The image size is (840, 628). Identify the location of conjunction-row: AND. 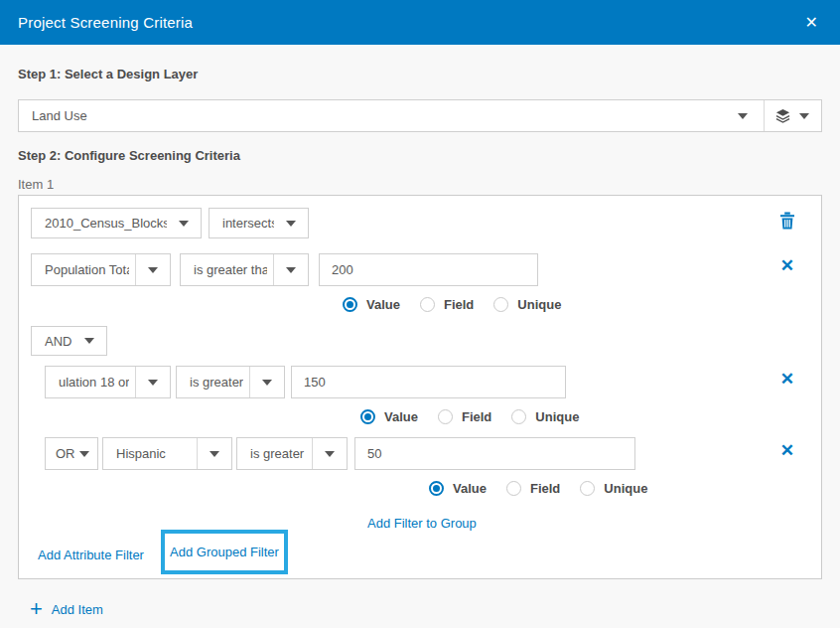
(70, 341).